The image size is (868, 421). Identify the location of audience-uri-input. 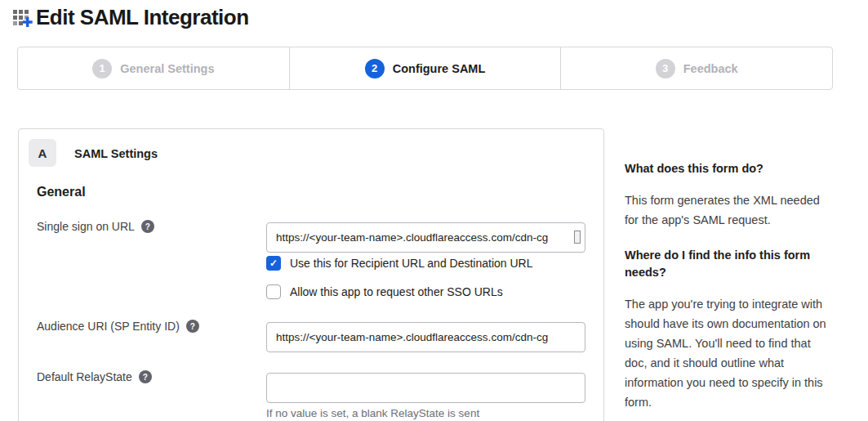
(426, 337).